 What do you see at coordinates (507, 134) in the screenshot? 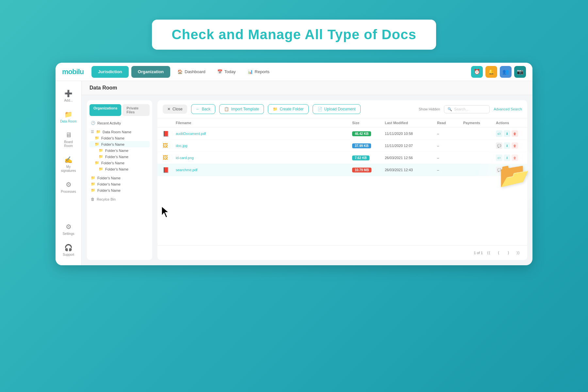
I see `download-action: ⬇` at bounding box center [507, 134].